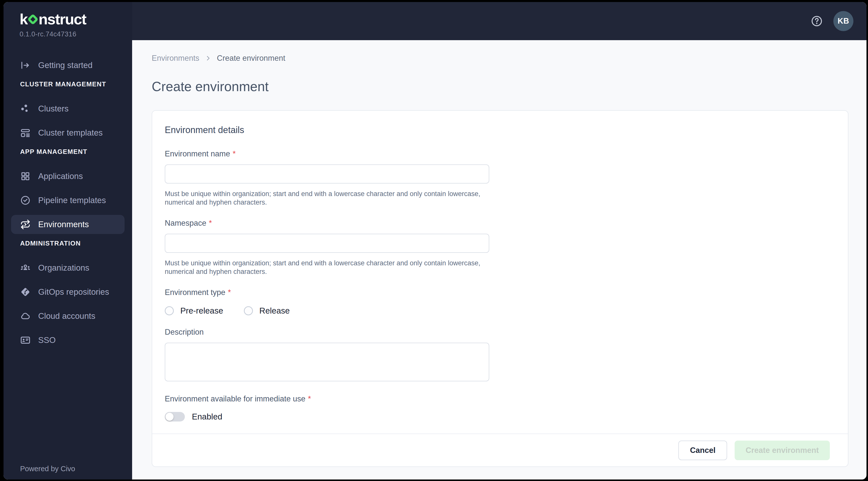  What do you see at coordinates (176, 58) in the screenshot?
I see `breadcrumb-parent-link: Environments` at bounding box center [176, 58].